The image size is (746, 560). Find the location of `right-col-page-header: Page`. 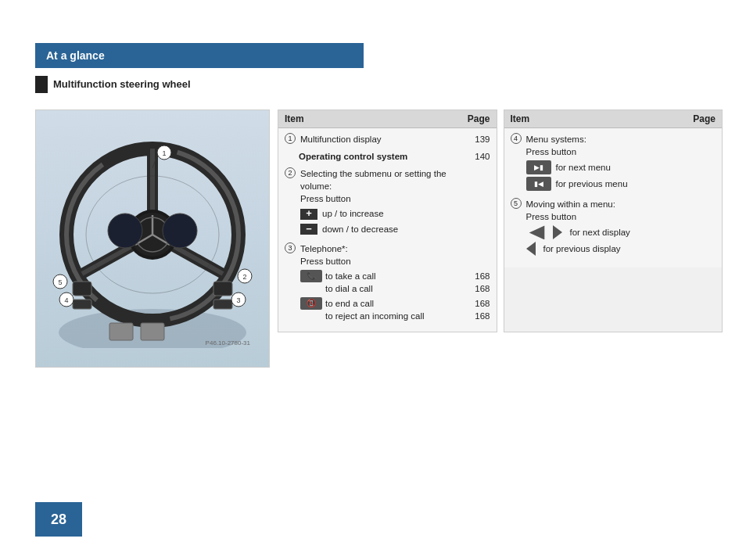

right-col-page-header: Page is located at coordinates (701, 119).